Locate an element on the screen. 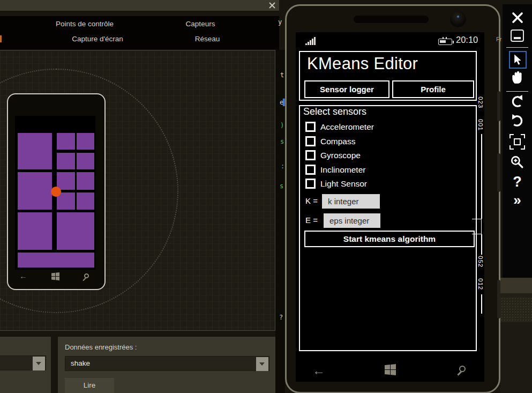  code-fragment: y is located at coordinates (280, 22).